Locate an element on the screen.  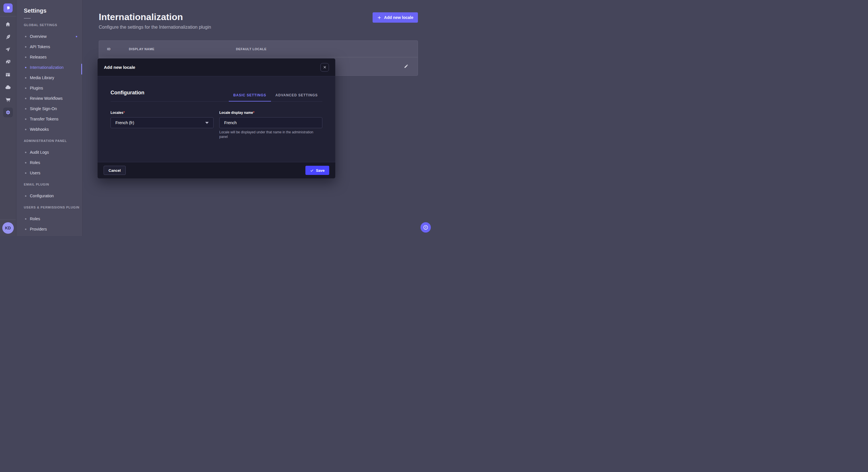
modal-footer: Cancel Save is located at coordinates (216, 170).